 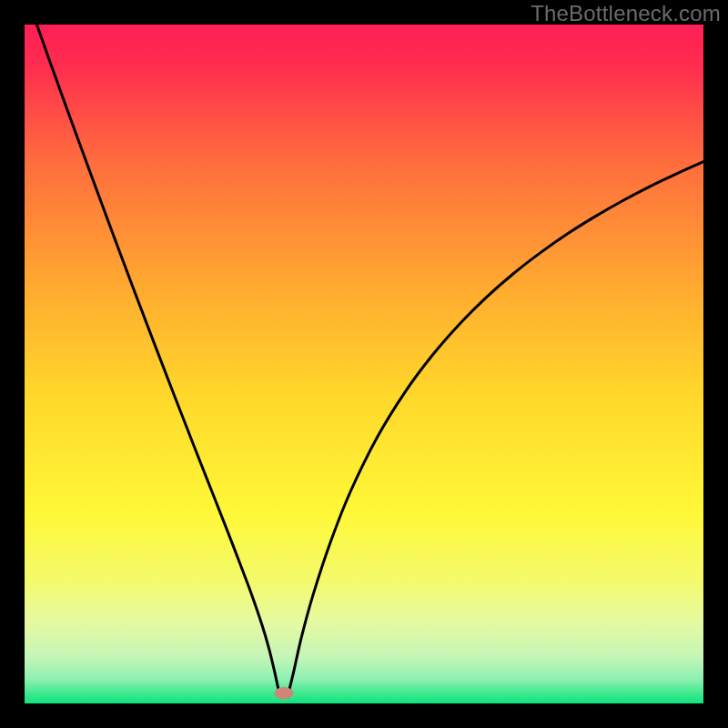 What do you see at coordinates (626, 14) in the screenshot?
I see `watermark-text: TheBottleneck.com` at bounding box center [626, 14].